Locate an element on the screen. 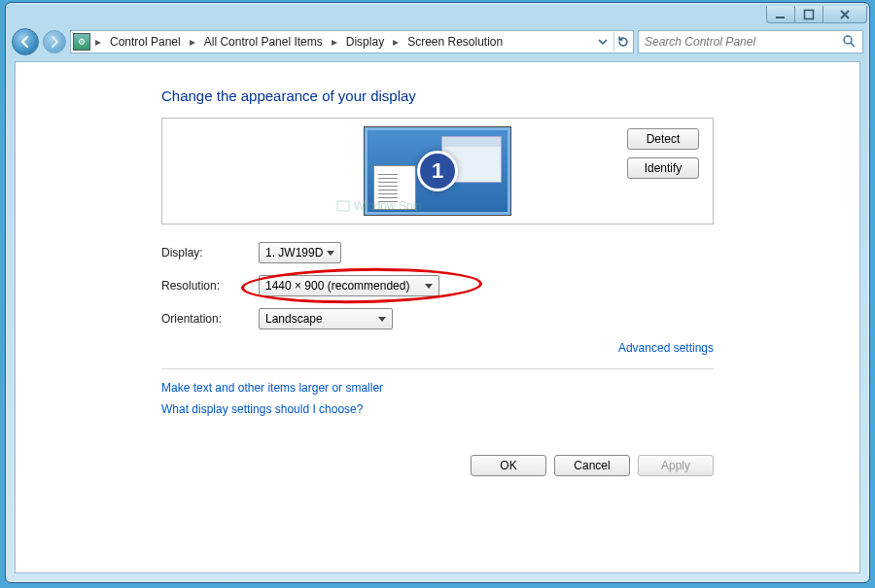 The width and height of the screenshot is (875, 588). orientation-label: Orientation: is located at coordinates (210, 319).